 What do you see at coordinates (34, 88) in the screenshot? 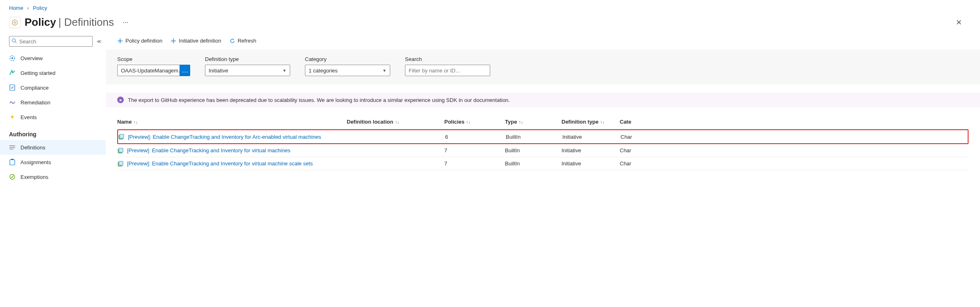
I see `sidebar-item-label: Compliance` at bounding box center [34, 88].